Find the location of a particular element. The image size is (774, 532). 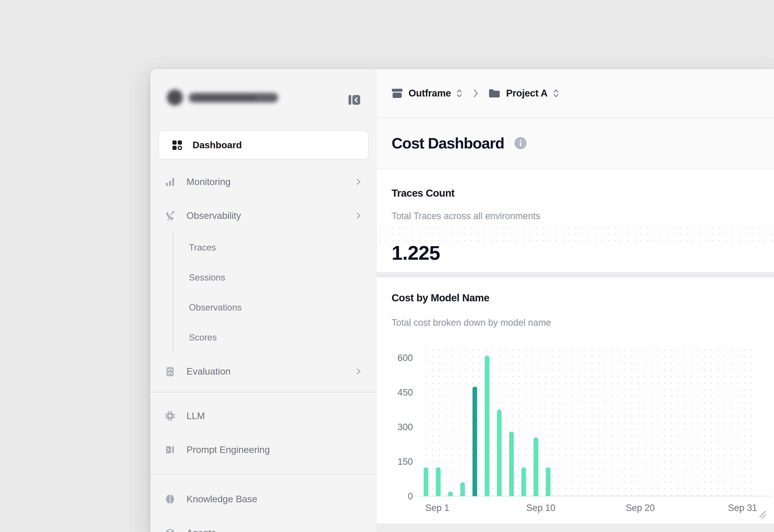

sidebar-item-label: Knowledge Base is located at coordinates (222, 499).